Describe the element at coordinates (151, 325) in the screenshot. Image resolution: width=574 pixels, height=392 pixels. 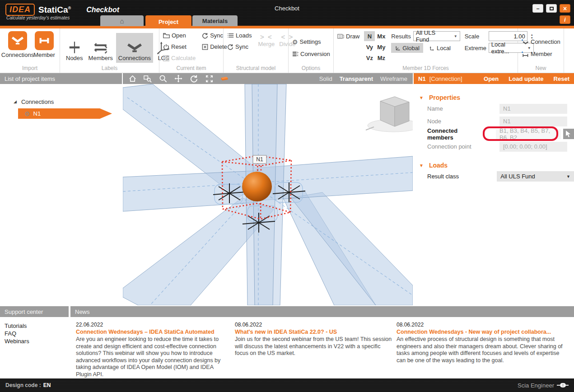
I see `news-date: 22.06.2022` at that location.